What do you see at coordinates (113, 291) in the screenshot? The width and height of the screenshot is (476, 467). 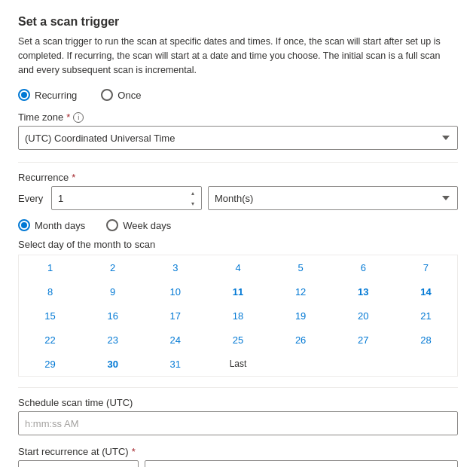 I see `calendar-day-9: 9` at bounding box center [113, 291].